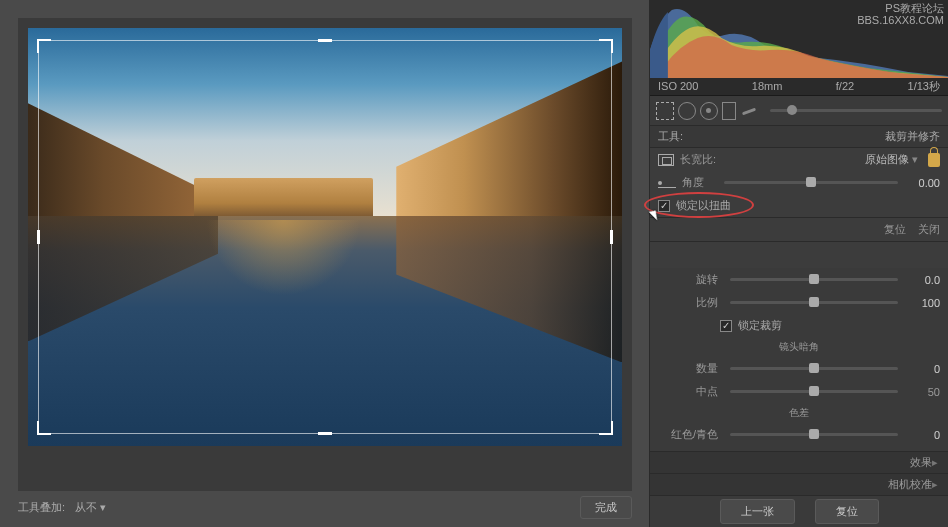 The image size is (948, 527). I want to click on hist-iso: ISO 200, so click(678, 86).